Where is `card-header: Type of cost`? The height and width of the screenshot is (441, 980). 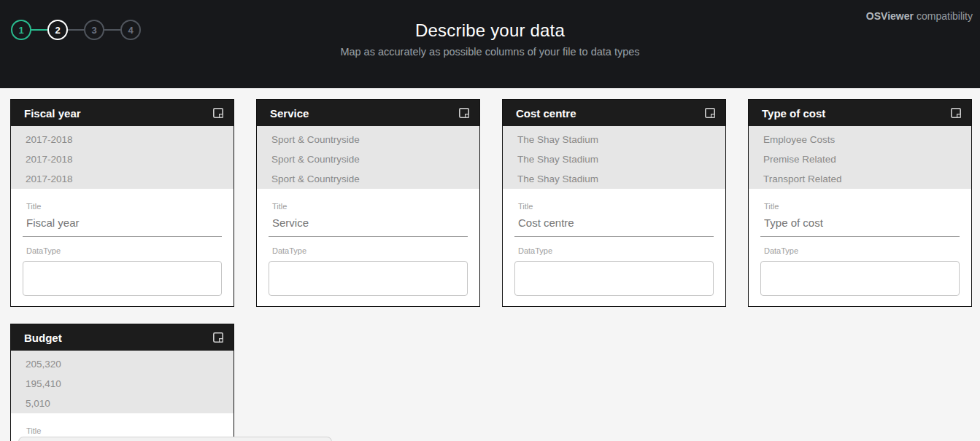 card-header: Type of cost is located at coordinates (860, 113).